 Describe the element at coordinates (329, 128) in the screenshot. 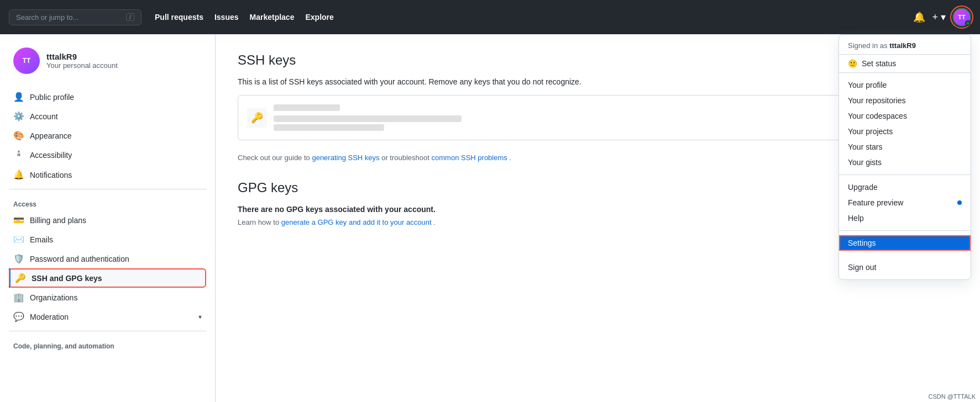

I see `key-date-blurred` at that location.